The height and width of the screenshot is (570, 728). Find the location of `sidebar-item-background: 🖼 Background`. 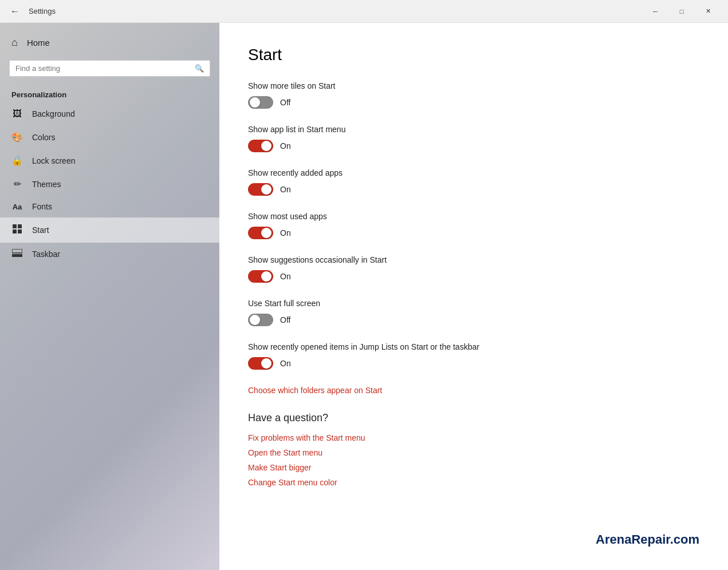

sidebar-item-background: 🖼 Background is located at coordinates (110, 114).